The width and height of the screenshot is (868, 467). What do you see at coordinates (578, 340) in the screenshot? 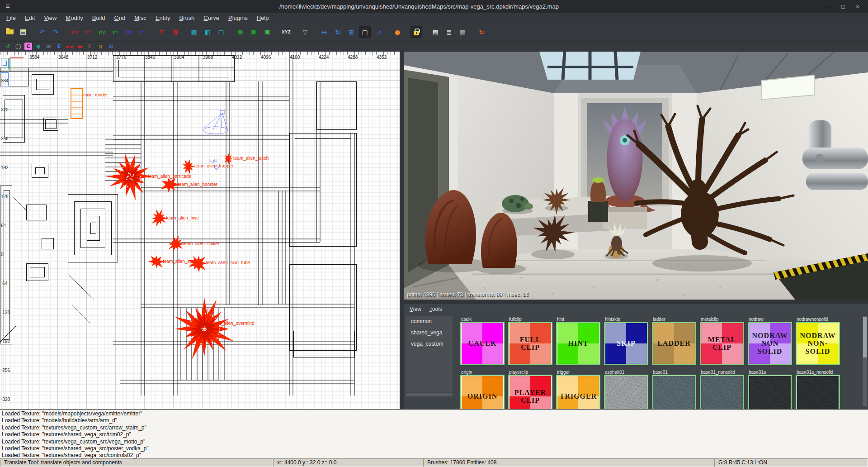
I see `texture-tile-hint: hintHINT` at bounding box center [578, 340].